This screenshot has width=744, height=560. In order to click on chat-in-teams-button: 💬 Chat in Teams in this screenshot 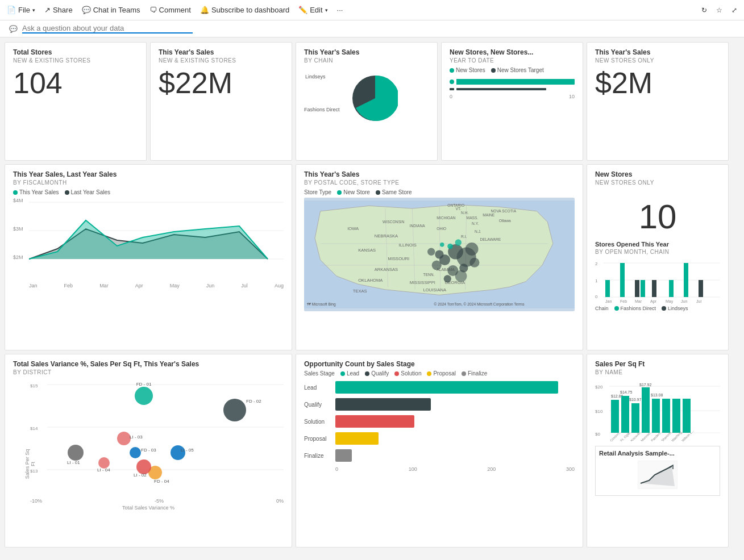, I will do `click(111, 10)`.